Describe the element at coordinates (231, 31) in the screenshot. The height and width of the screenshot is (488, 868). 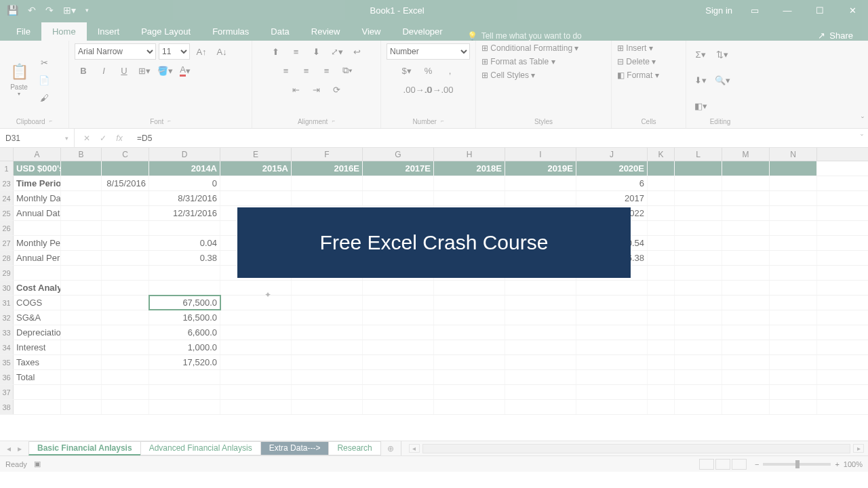
I see `tab-formulas: Formulas` at that location.